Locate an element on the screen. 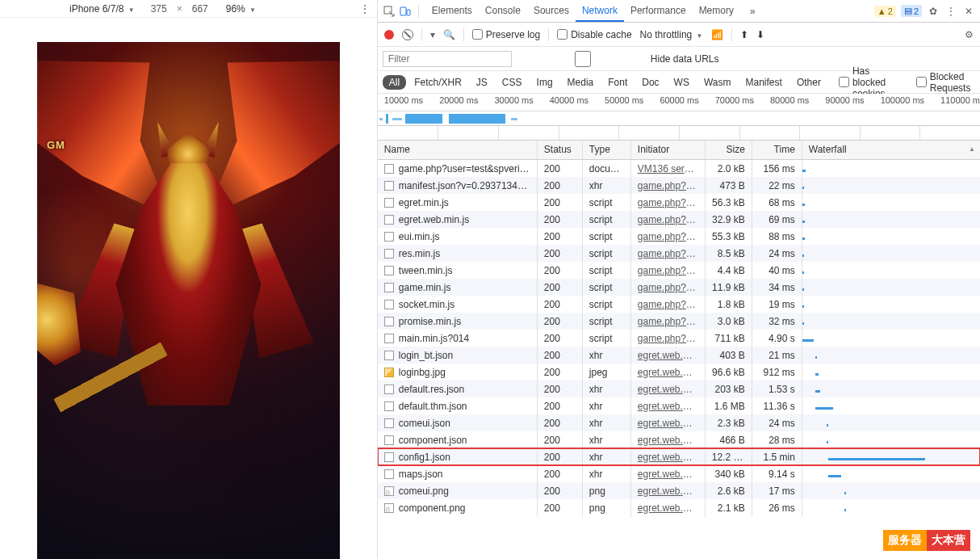 Image resolution: width=980 pixels, height=559 pixels. type-filter-font: Font is located at coordinates (618, 82).